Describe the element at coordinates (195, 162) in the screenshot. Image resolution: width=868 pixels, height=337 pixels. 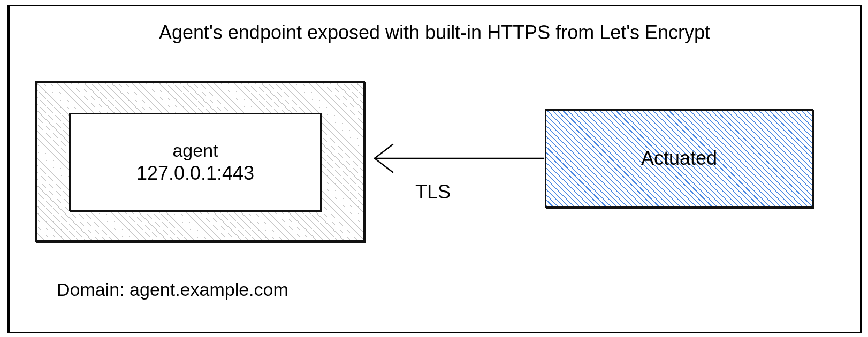
I see `agent-box: agent 127.0.0.1:443` at that location.